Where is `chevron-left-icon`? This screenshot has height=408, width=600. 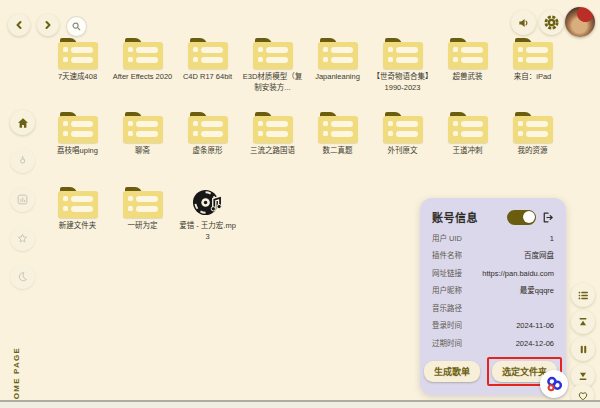 chevron-left-icon is located at coordinates (19, 25).